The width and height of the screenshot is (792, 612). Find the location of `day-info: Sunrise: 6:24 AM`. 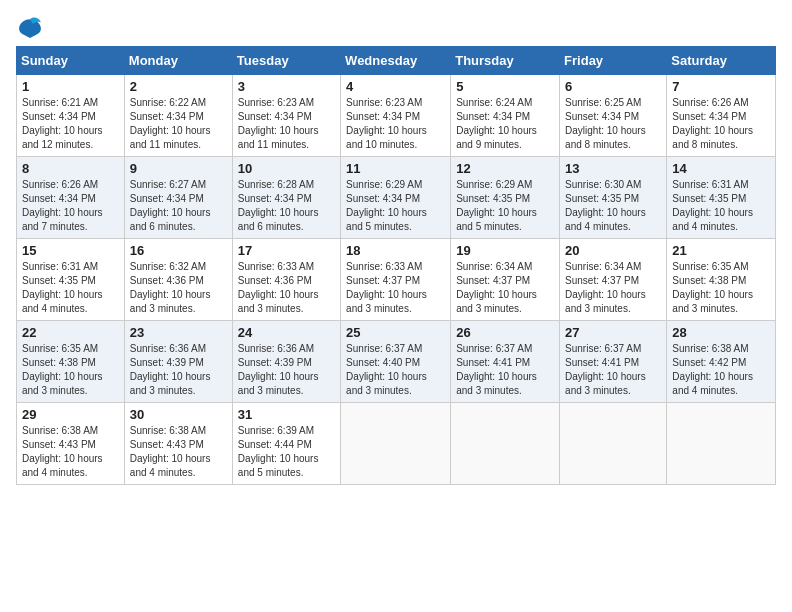

day-info: Sunrise: 6:24 AM is located at coordinates (505, 103).